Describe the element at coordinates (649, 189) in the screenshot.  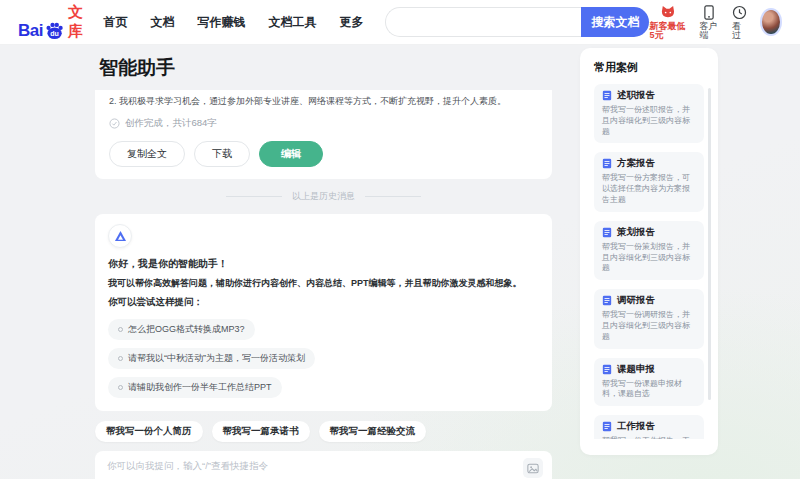
I see `case-desc: 帮我写一份方案报告，可以选择任意内容为方案报告主题` at that location.